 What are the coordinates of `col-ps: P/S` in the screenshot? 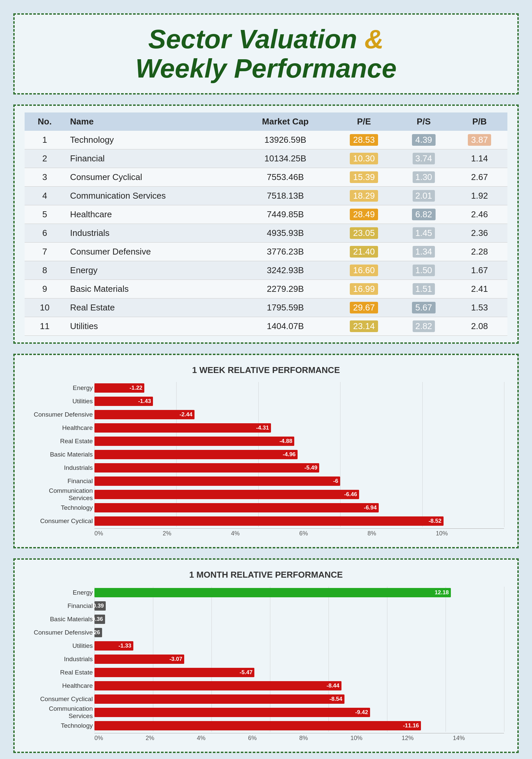 It's located at (424, 122).